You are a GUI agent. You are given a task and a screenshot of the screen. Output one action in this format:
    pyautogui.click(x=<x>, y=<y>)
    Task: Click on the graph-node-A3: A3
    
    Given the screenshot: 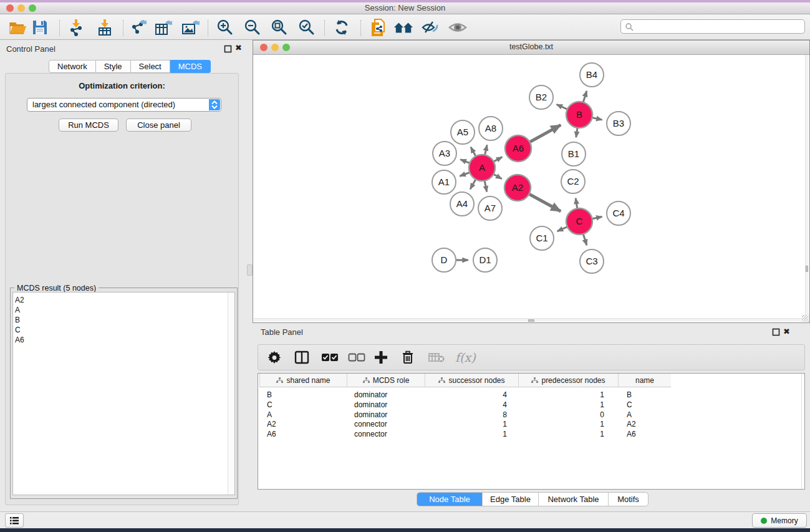 What is the action you would take?
    pyautogui.click(x=445, y=153)
    